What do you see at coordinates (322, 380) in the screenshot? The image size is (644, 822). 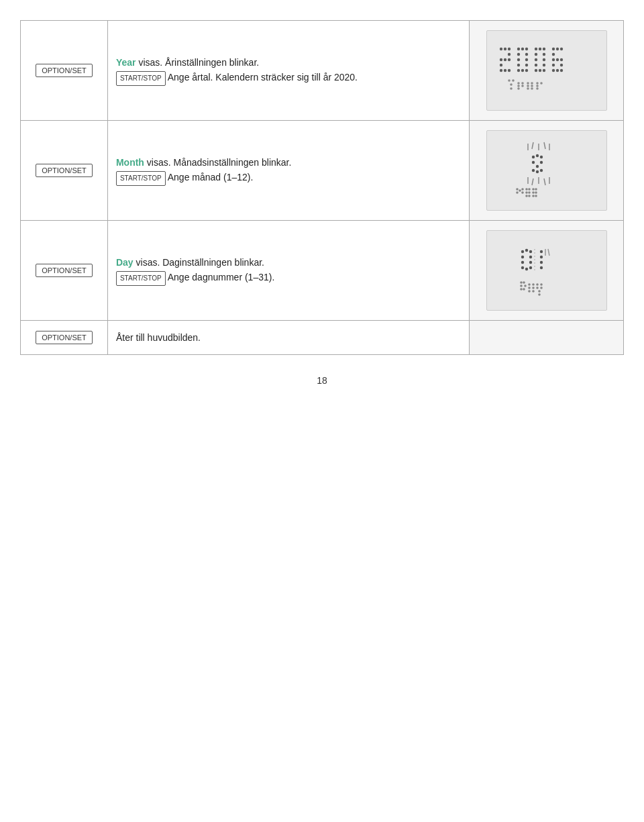 I see `page-number: 18` at bounding box center [322, 380].